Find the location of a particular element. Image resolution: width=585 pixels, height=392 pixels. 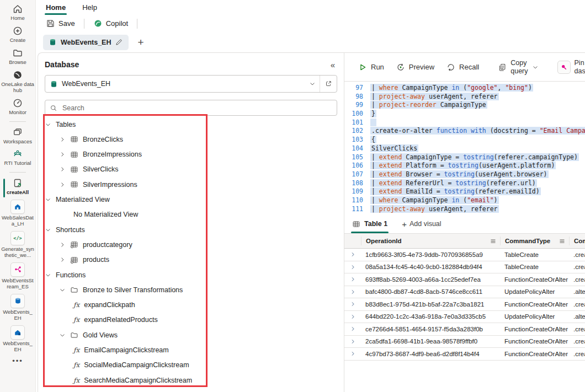

tree-item-bronzeclicks: BronzeClicks is located at coordinates (91, 139).